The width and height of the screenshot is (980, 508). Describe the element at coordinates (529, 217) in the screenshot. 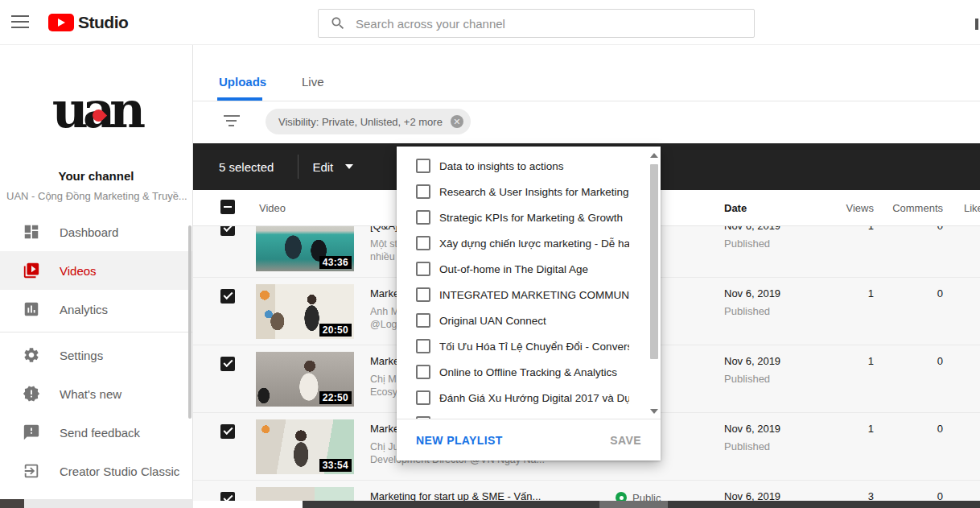

I see `playlist-option: Strategic KPIs for Marketing & Growth` at that location.